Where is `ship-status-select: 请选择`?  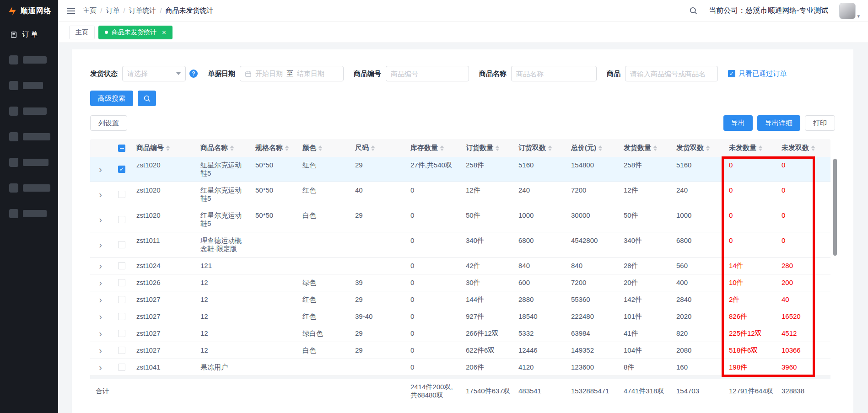 ship-status-select: 请选择 is located at coordinates (154, 74).